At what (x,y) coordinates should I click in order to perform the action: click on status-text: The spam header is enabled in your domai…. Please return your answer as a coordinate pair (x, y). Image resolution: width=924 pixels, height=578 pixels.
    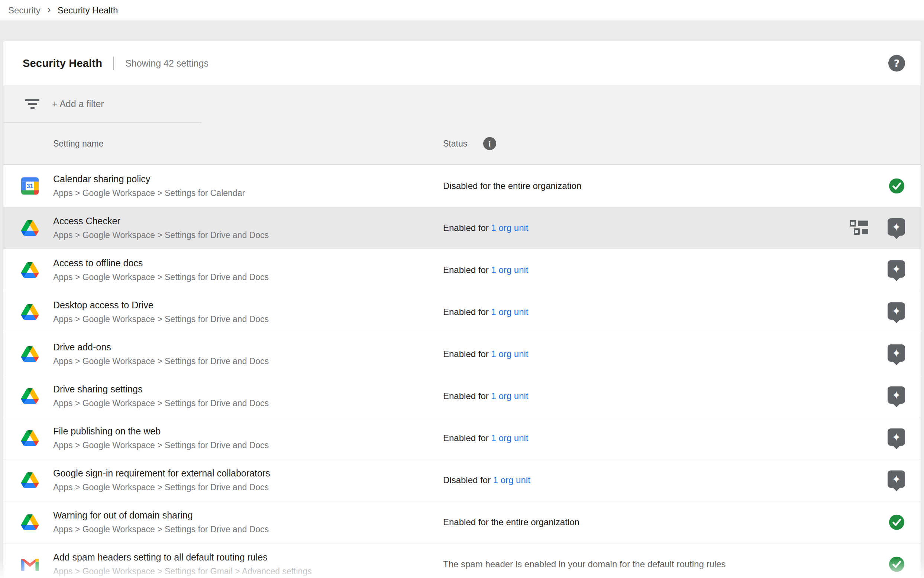
    Looking at the image, I should click on (584, 564).